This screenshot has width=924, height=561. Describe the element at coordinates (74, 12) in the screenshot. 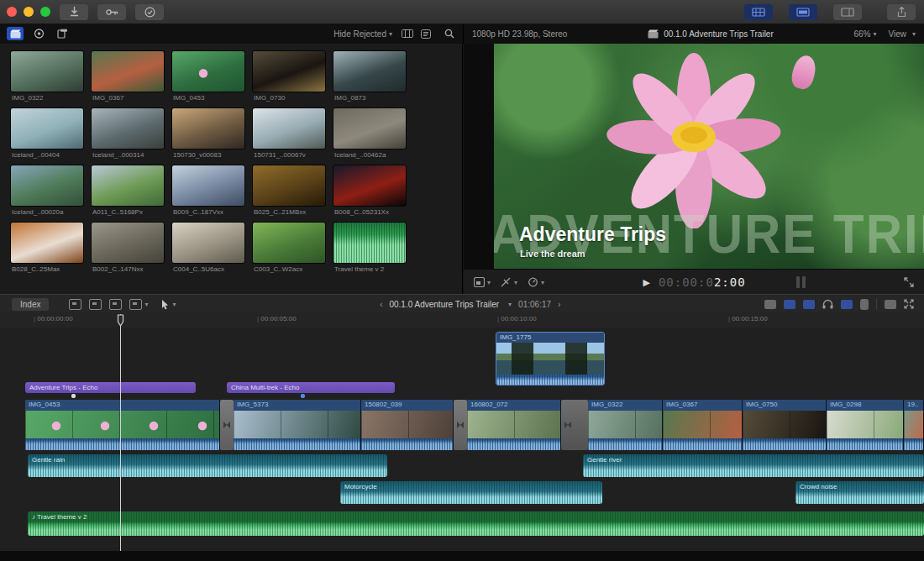

I see `import-button` at that location.